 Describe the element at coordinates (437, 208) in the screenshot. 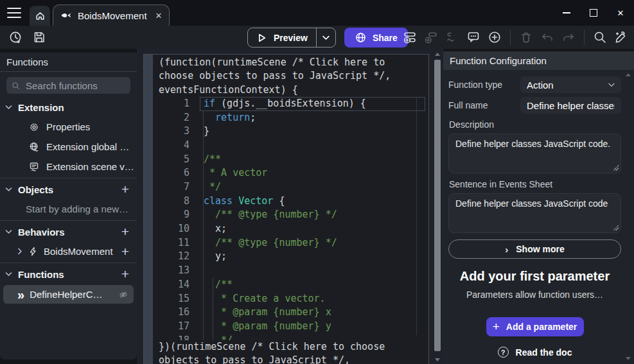

I see `events-scrollbar` at that location.